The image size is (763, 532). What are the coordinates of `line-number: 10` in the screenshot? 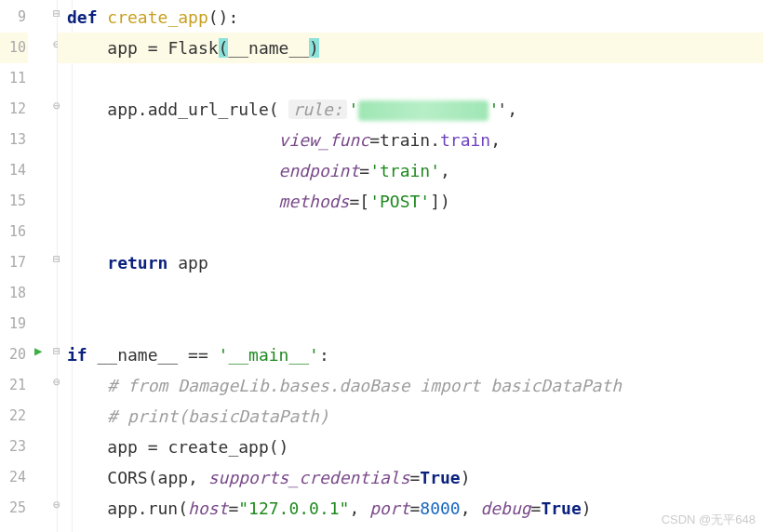 It's located at (14, 48).